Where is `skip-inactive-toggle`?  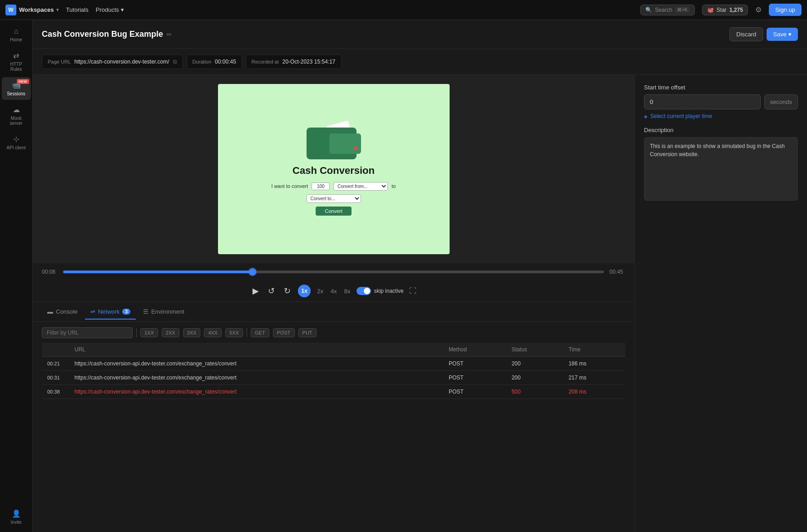
skip-inactive-toggle is located at coordinates (364, 291).